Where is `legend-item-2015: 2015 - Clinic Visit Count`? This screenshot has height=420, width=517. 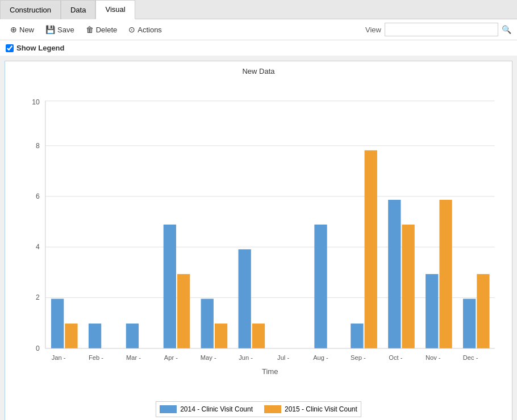
legend-item-2015: 2015 - Clinic Visit Count is located at coordinates (311, 409).